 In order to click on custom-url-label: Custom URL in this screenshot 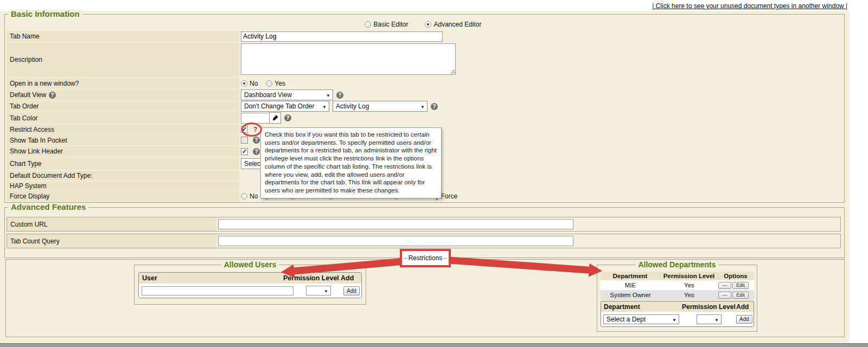, I will do `click(29, 224)`.